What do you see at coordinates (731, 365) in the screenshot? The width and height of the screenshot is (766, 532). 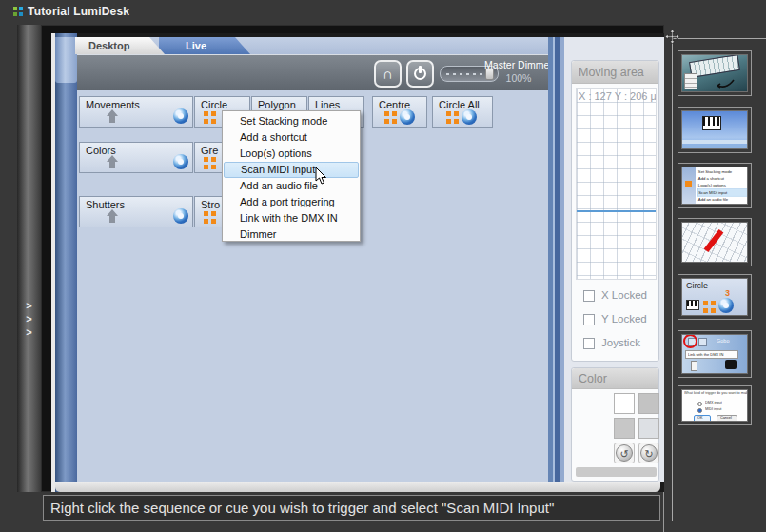 I see `gobo-wheel-icon` at bounding box center [731, 365].